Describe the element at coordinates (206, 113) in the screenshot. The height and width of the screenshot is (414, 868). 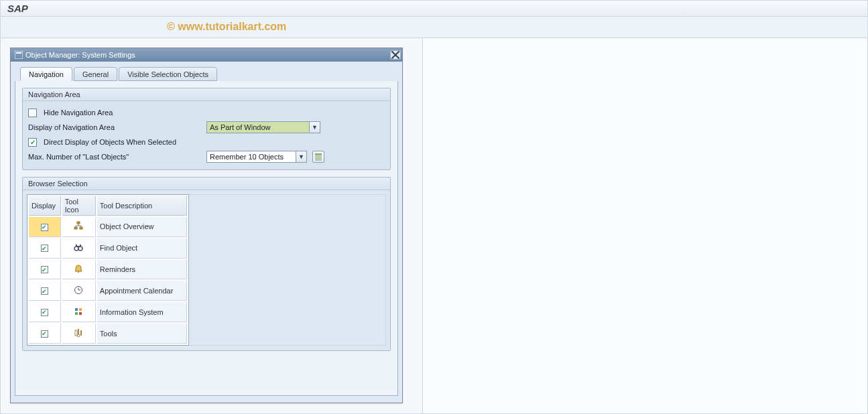
I see `row-hide-nav: Hide Navigation Area` at that location.